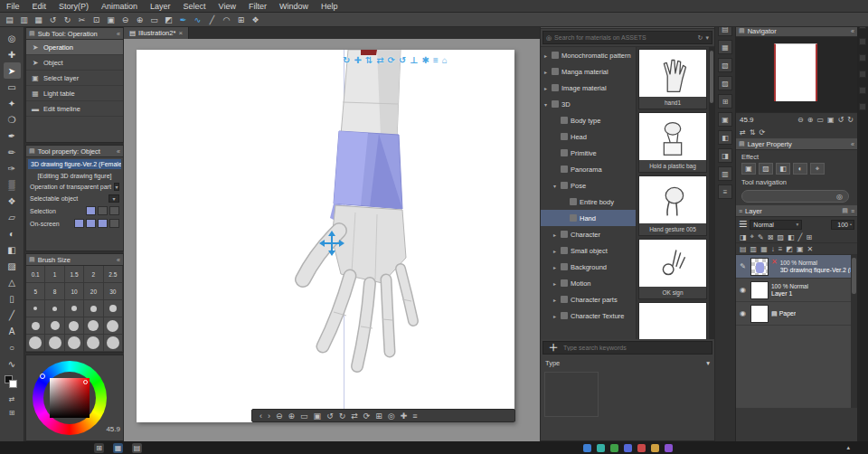  Describe the element at coordinates (330, 416) in the screenshot. I see `rotate-left-icon: ↺` at that location.